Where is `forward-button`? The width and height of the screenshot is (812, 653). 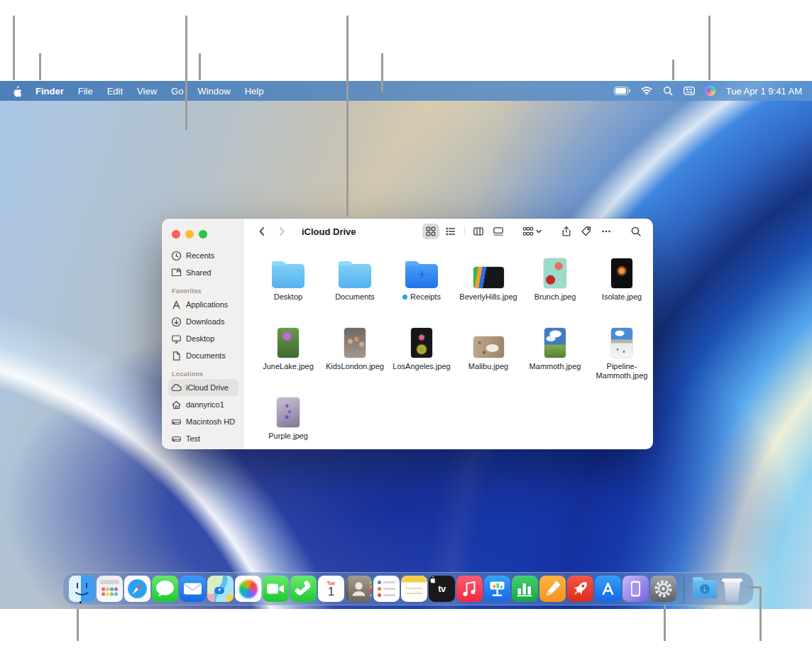
forward-button is located at coordinates (282, 231).